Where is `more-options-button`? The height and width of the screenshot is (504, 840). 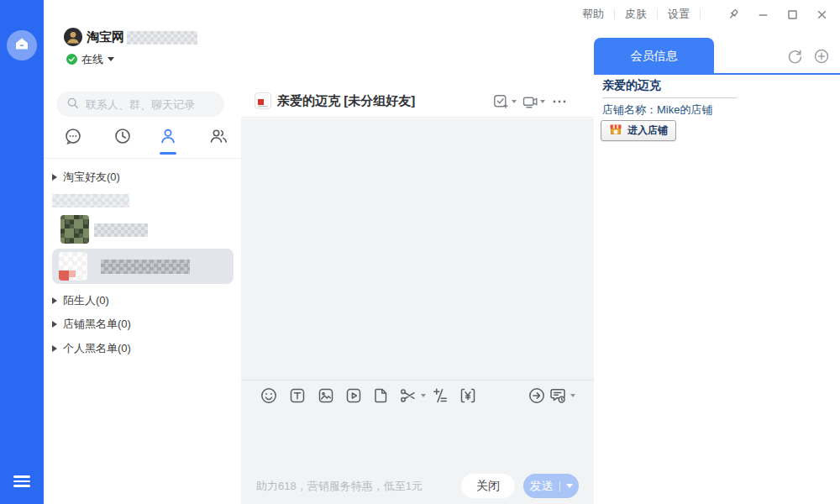 more-options-button is located at coordinates (559, 103).